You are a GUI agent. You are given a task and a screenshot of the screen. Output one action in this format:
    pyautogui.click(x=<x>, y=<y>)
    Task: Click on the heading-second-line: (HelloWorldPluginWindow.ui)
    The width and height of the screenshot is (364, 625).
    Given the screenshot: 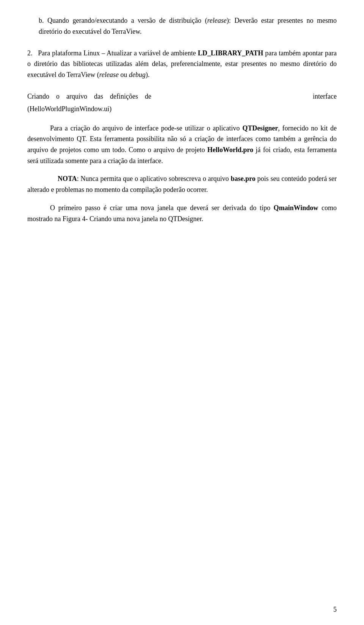 What is the action you would take?
    pyautogui.click(x=182, y=109)
    